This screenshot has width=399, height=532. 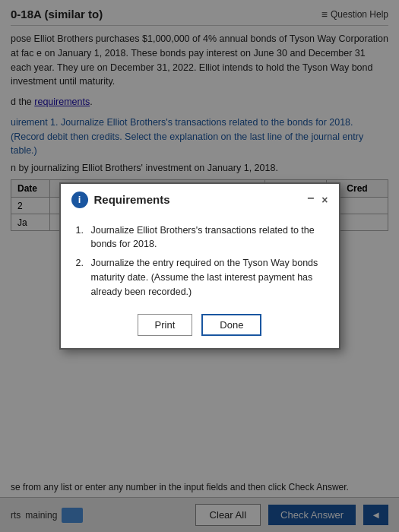 What do you see at coordinates (81, 263) in the screenshot?
I see `item2-num: 2.` at bounding box center [81, 263].